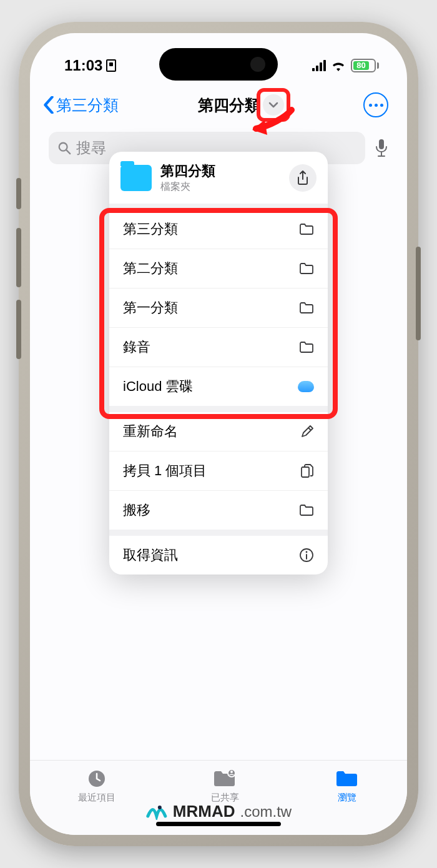 The width and height of the screenshot is (437, 868). Describe the element at coordinates (97, 798) in the screenshot. I see `tab-label: 最近項目` at that location.